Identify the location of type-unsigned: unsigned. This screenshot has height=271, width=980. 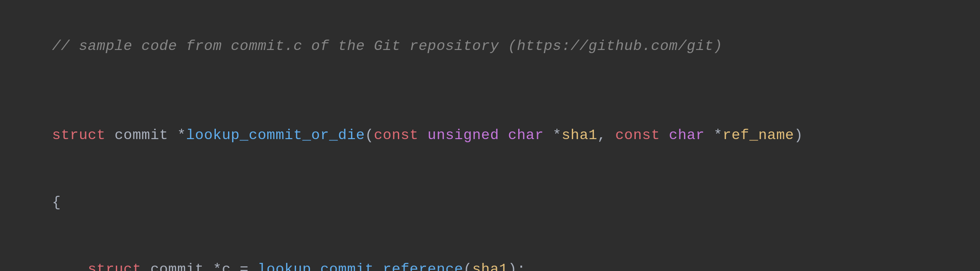
(463, 135).